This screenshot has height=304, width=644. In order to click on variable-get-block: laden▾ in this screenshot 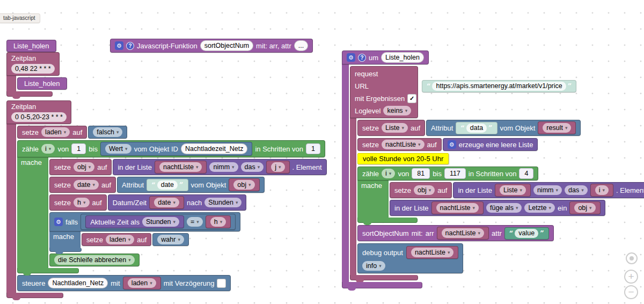, I will do `click(142, 283)`.